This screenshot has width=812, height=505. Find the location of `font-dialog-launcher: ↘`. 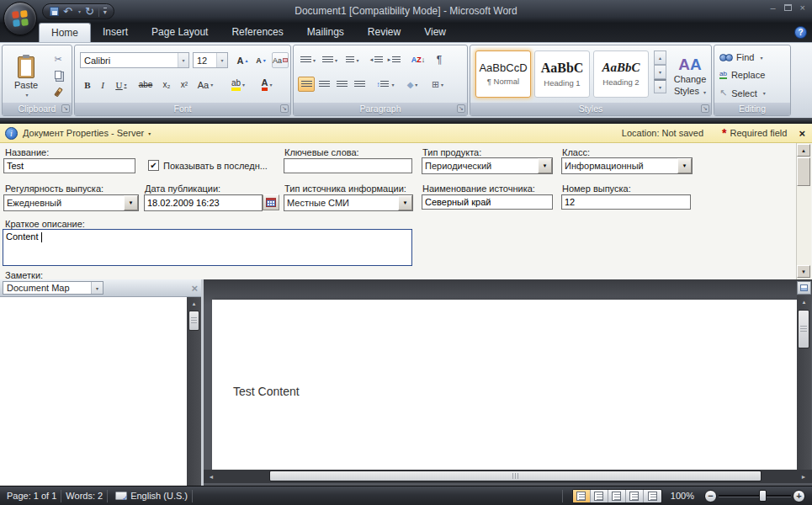

font-dialog-launcher: ↘ is located at coordinates (284, 109).